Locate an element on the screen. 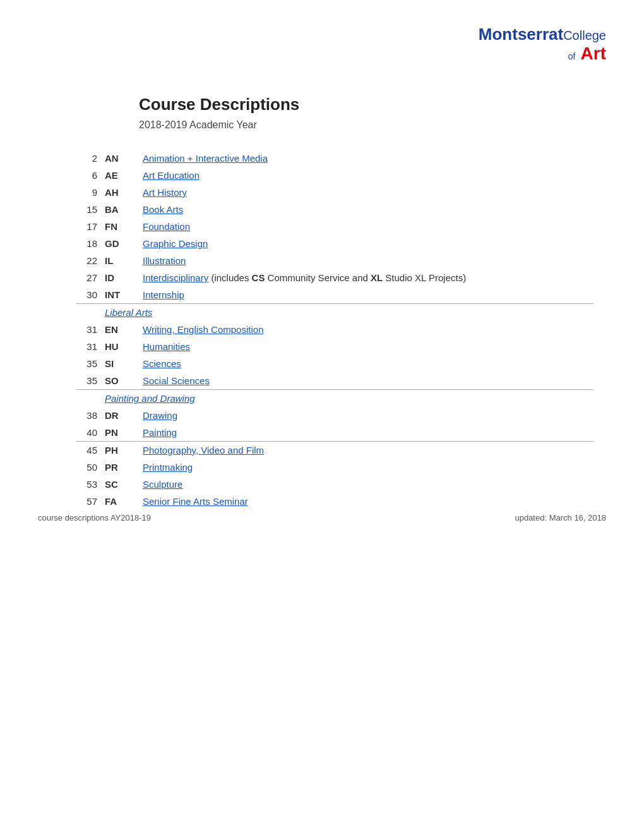  table-row: 30 INT Internship is located at coordinates (335, 295).